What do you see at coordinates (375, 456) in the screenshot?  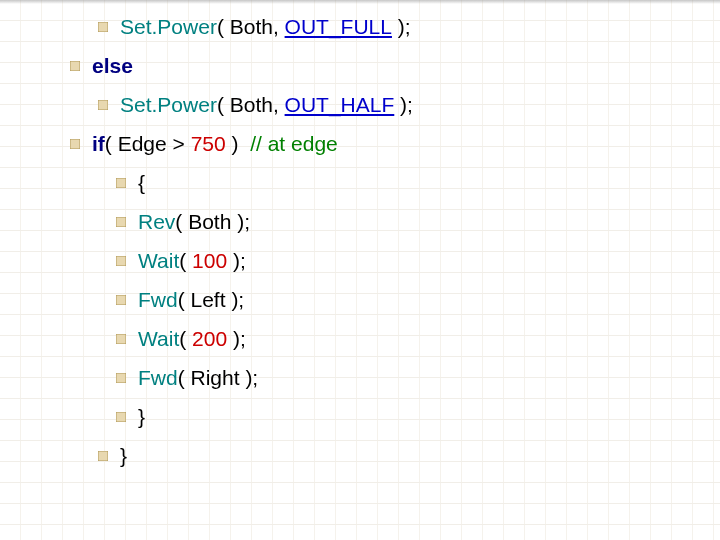 I see `code-line-12: }` at bounding box center [375, 456].